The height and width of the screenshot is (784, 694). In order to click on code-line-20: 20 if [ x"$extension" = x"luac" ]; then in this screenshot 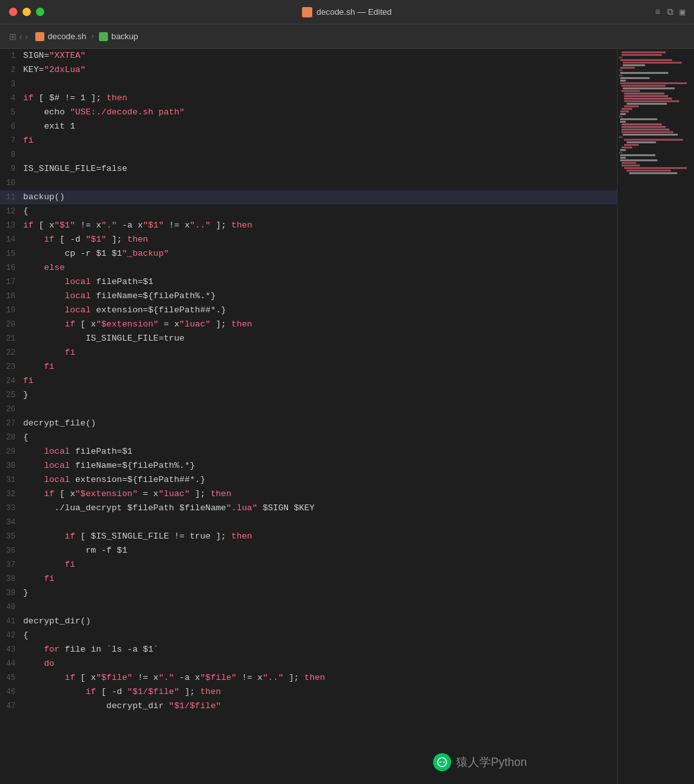, I will do `click(308, 325)`.